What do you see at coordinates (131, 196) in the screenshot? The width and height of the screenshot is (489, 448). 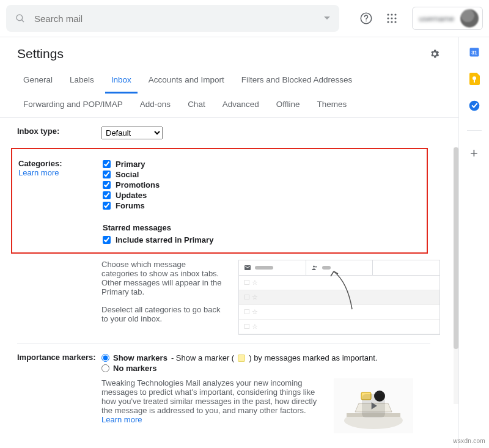 I see `category-updates-label: Updates` at bounding box center [131, 196].